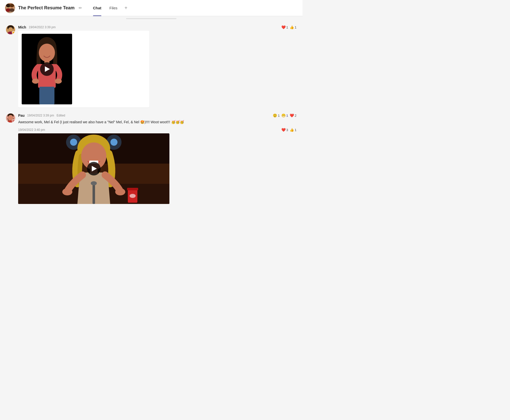 The image size is (510, 420). Describe the element at coordinates (22, 27) in the screenshot. I see `message-author-mich: Mich` at that location.